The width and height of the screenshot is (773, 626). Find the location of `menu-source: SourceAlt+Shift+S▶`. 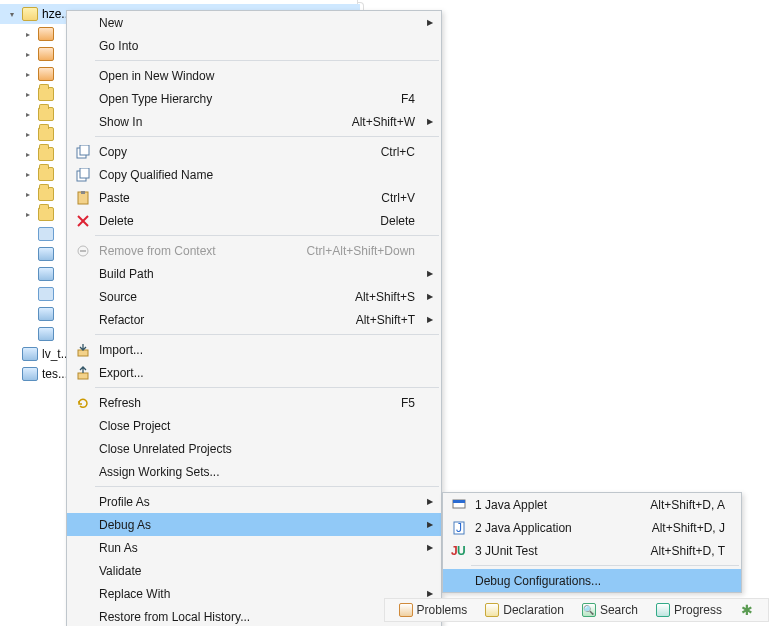

menu-source: SourceAlt+Shift+S▶ is located at coordinates (254, 296).